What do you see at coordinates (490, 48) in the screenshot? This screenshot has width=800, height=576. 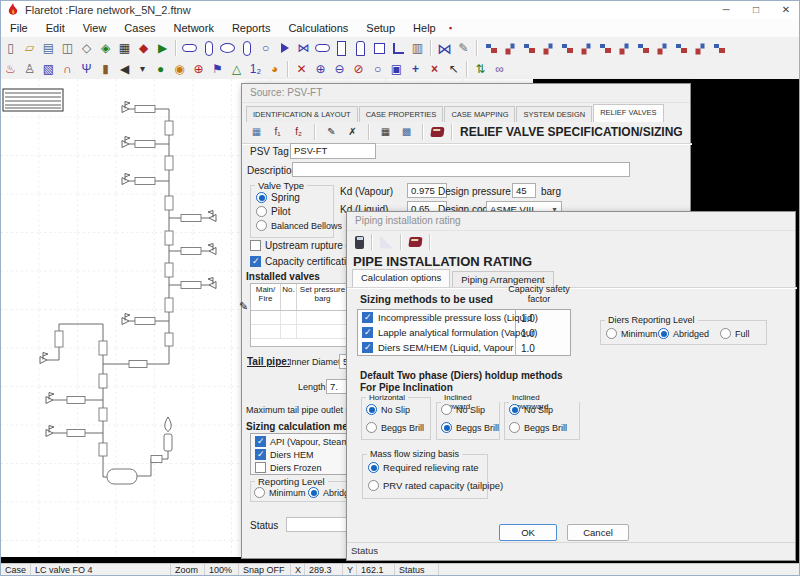 I see `align-left-icon` at bounding box center [490, 48].